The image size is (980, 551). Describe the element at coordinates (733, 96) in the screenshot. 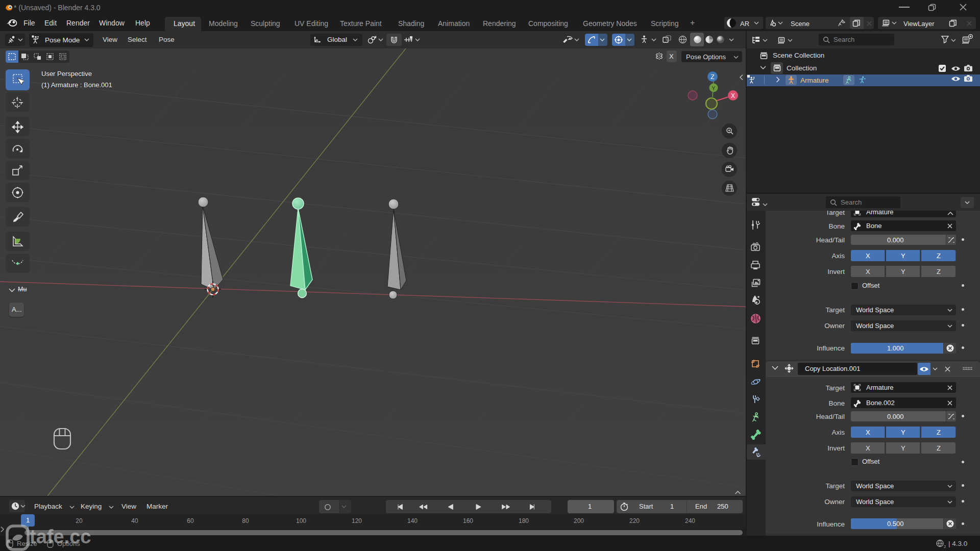

I see `svg-text: X` at that location.